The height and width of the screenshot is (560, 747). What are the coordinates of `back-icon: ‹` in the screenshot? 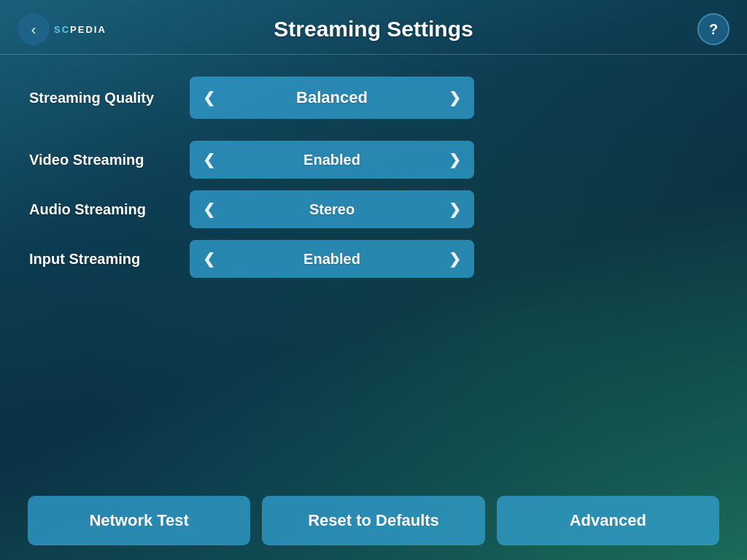 It's located at (34, 29).